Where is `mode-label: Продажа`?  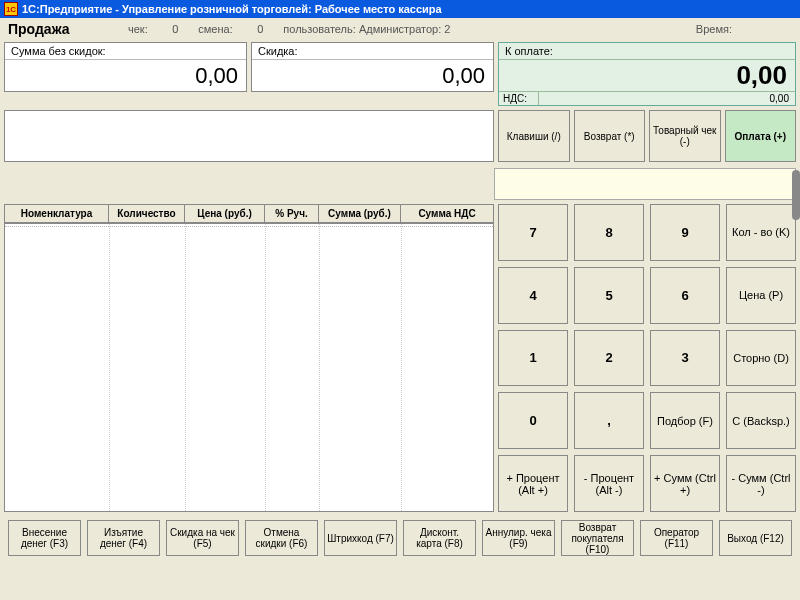
mode-label: Продажа is located at coordinates (68, 29).